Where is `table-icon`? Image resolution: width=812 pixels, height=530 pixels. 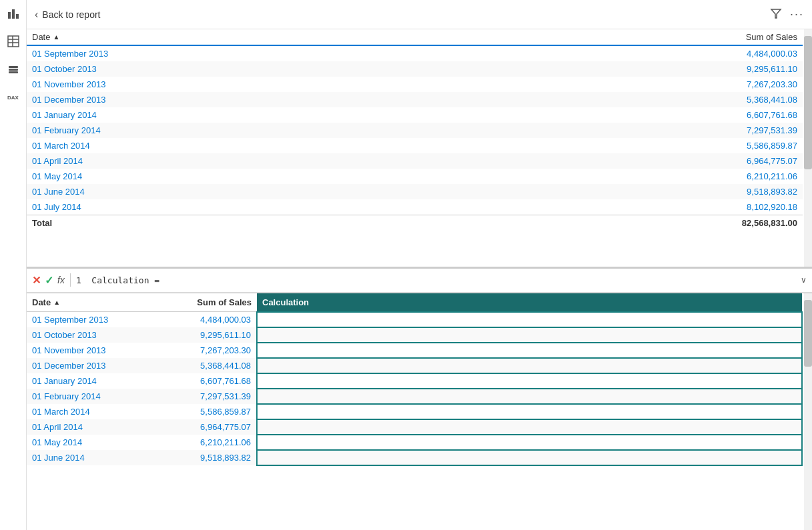
table-icon is located at coordinates (13, 41).